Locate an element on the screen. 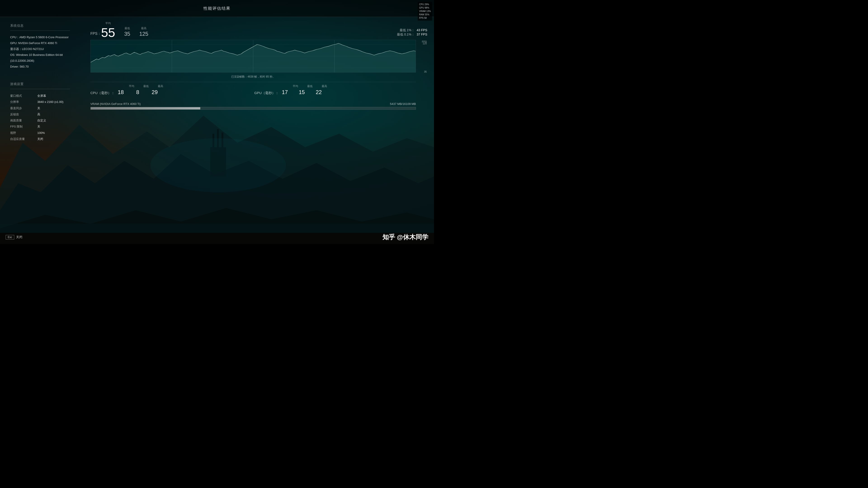 Image resolution: width=868 pixels, height=488 pixels. fps-low01-label: 最低 0.1%： is located at coordinates (406, 34).